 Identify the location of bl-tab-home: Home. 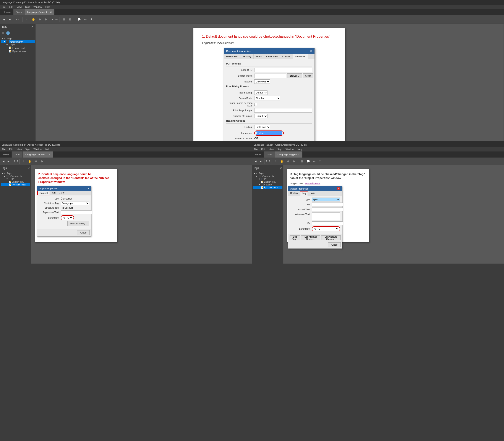
(6, 155).